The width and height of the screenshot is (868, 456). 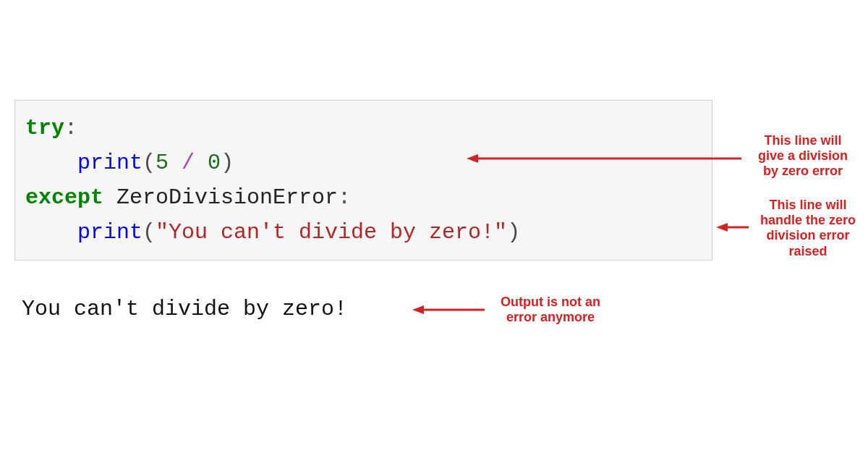 What do you see at coordinates (363, 128) in the screenshot?
I see `code-line-1: try:` at bounding box center [363, 128].